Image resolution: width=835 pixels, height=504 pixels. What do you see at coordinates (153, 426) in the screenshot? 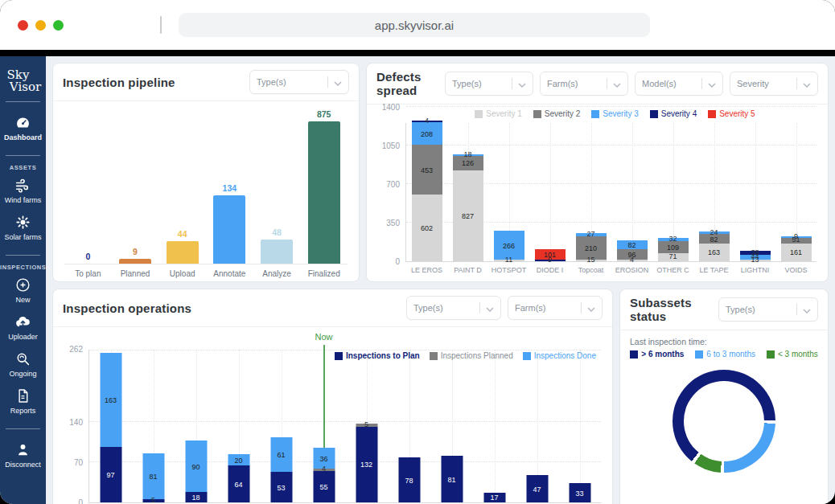
I see `stacked-bar: 581` at bounding box center [153, 426].